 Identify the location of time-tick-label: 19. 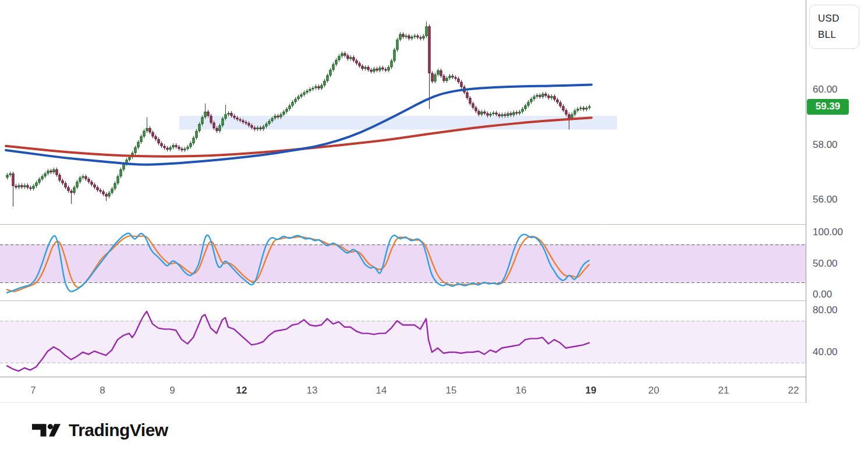
(591, 391).